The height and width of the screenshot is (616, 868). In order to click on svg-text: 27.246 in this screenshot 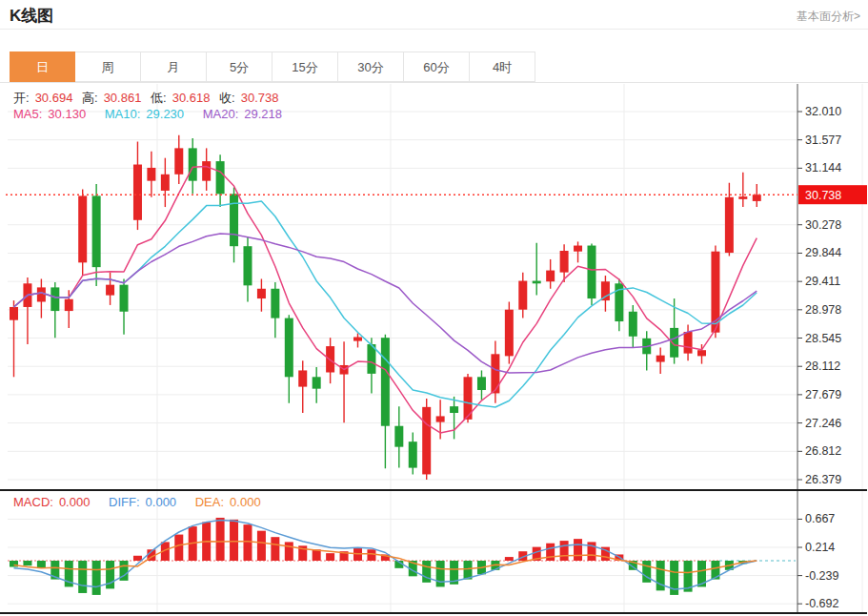, I will do `click(823, 423)`.